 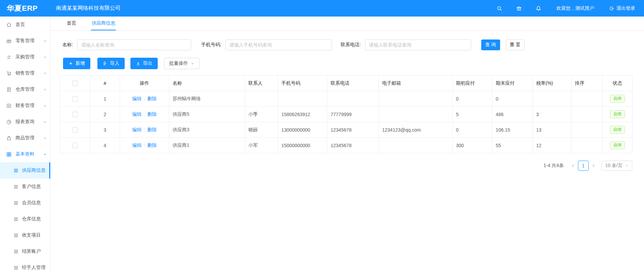 I want to click on import-button: 导入, so click(x=111, y=63).